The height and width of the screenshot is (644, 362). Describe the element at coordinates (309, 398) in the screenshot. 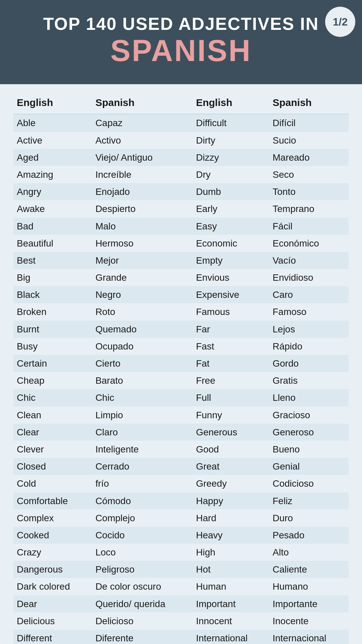

I see `table-cell: Lleno` at that location.